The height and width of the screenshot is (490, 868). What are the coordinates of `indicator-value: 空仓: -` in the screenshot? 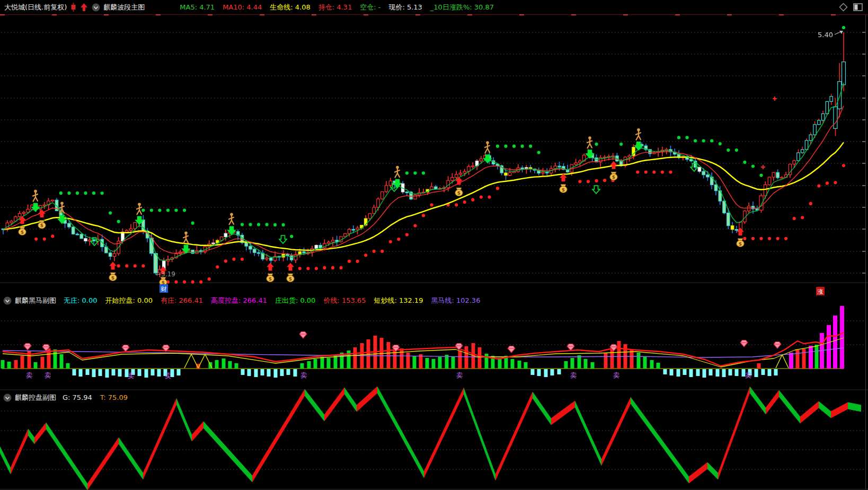 It's located at (370, 7).